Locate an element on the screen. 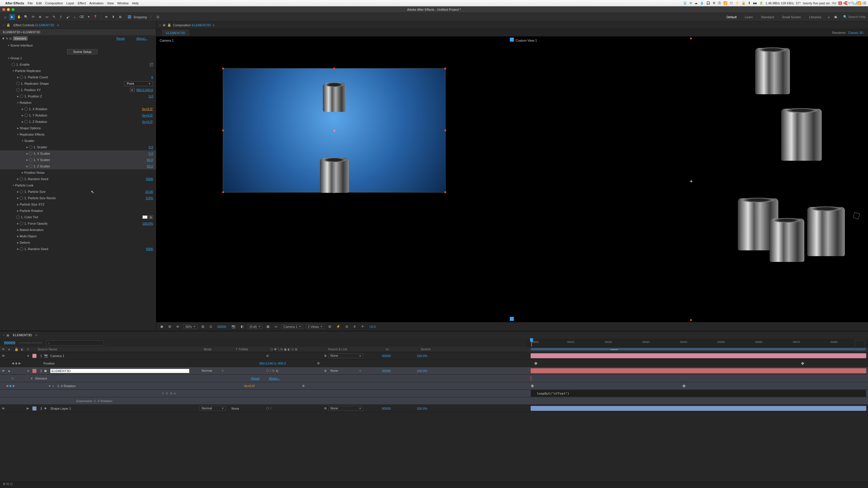 The height and width of the screenshot is (488, 868). effect-controls-tab: × 🔒 Effect Controls ELEMENT3D ≡ is located at coordinates (78, 25).